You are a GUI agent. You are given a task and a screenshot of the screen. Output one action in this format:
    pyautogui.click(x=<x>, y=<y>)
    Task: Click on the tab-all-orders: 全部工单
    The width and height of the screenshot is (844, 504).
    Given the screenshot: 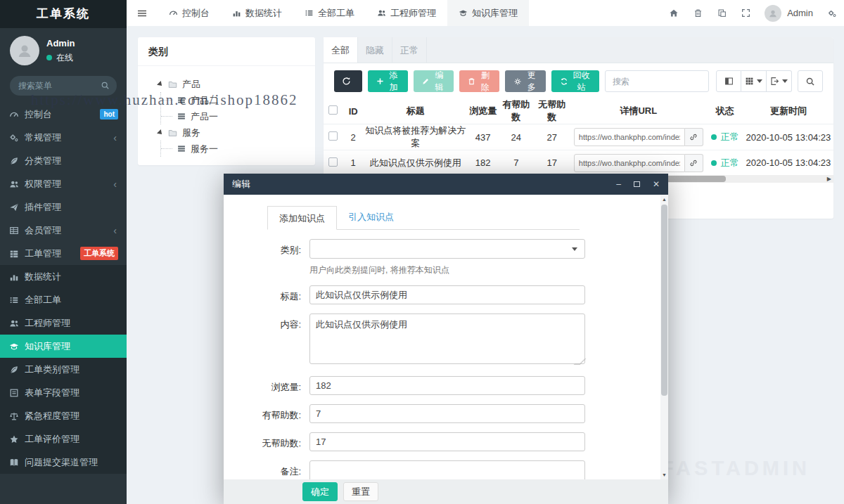 What is the action you would take?
    pyautogui.click(x=329, y=13)
    